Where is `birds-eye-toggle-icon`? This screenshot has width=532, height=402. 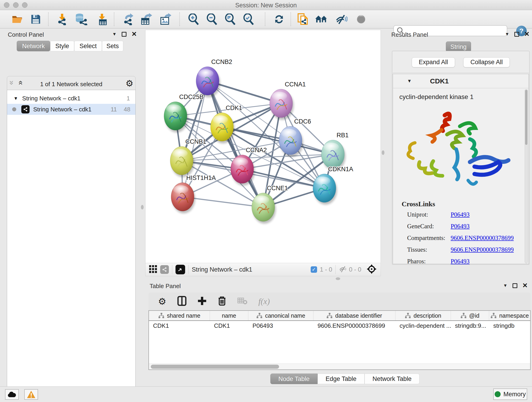
birds-eye-toggle-icon is located at coordinates (372, 269).